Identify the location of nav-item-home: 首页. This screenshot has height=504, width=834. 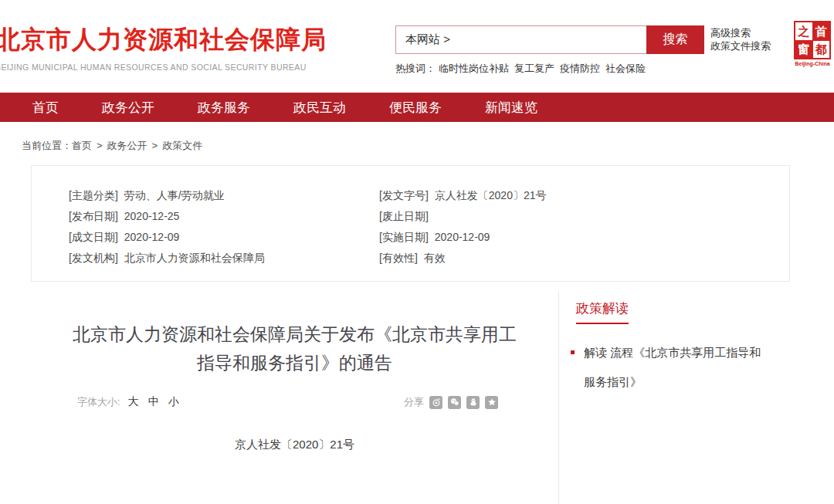
(46, 108).